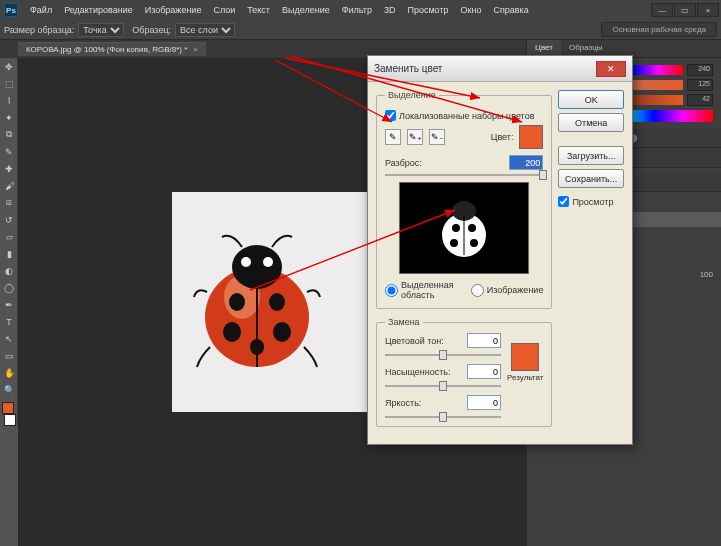 The height and width of the screenshot is (546, 721). What do you see at coordinates (272, 302) in the screenshot?
I see `canvas-document` at bounding box center [272, 302].